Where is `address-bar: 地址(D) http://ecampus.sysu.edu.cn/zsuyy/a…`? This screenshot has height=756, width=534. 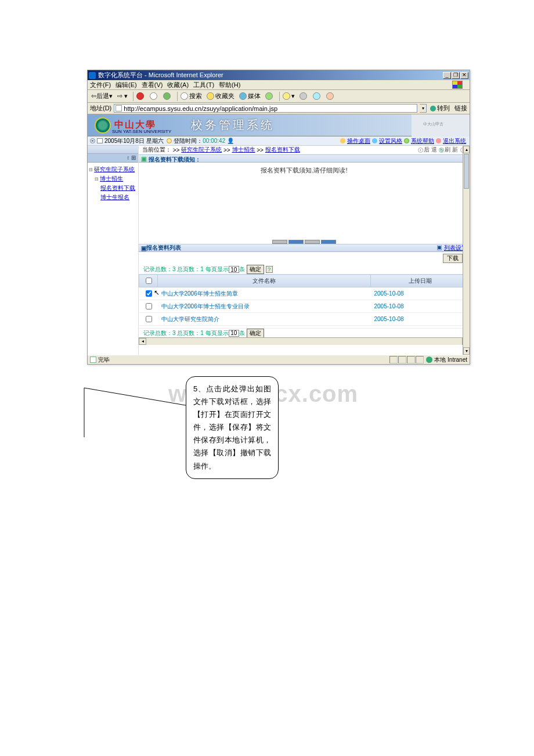
address-bar: 地址(D) http://ecampus.sysu.edu.cn/zsuyy/a… is located at coordinates (279, 109).